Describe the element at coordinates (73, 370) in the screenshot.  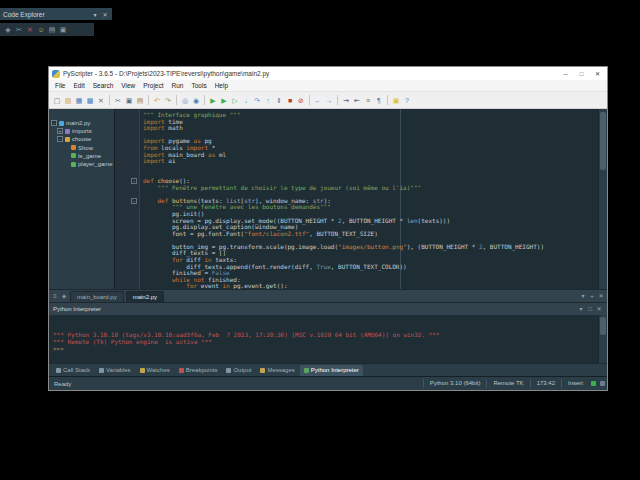
I see `bottom-tab-call-stack: Call Stack` at that location.